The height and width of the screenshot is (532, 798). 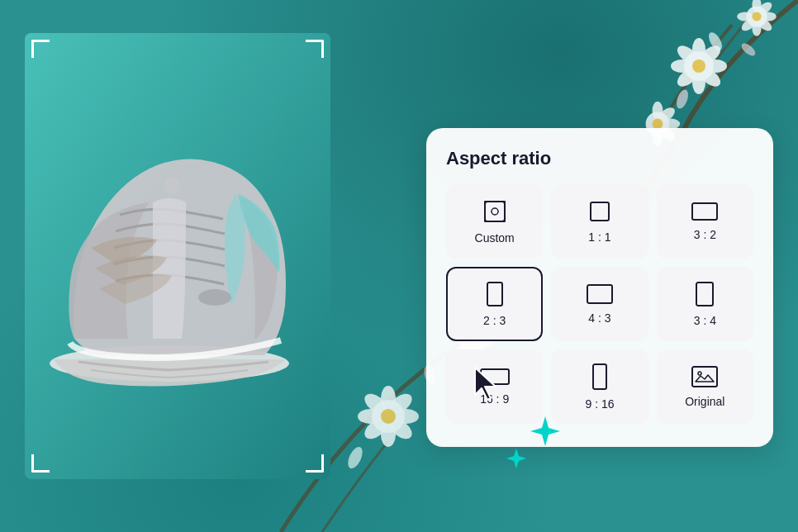 I want to click on ratio-4-3: 4 : 3, so click(x=600, y=304).